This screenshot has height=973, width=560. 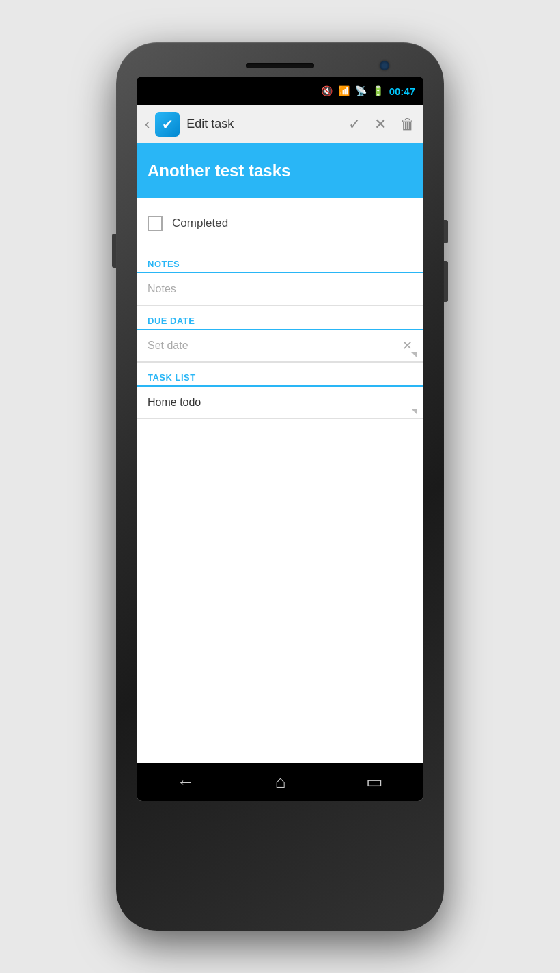 What do you see at coordinates (167, 124) in the screenshot?
I see `app-icon: ✔` at bounding box center [167, 124].